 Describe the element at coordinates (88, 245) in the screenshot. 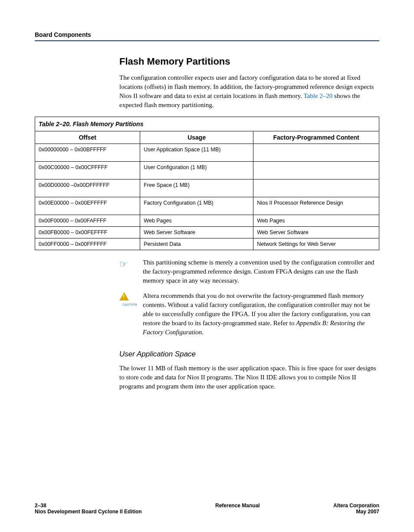

I see `cell-offset: 0x00FF0000 – 0x00FFFFFF` at that location.